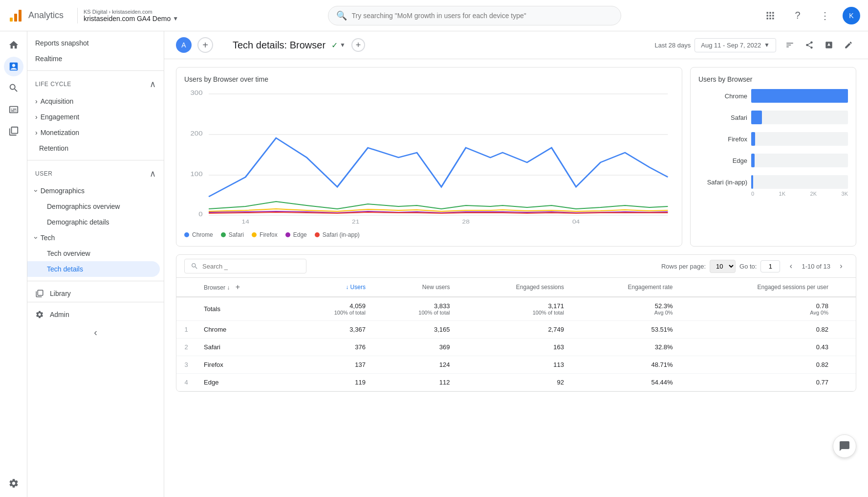 This screenshot has height=497, width=868. What do you see at coordinates (716, 45) in the screenshot?
I see `date-range-selector: Last 28 days Aug 11 - Sep 7, 2022 ▼` at bounding box center [716, 45].